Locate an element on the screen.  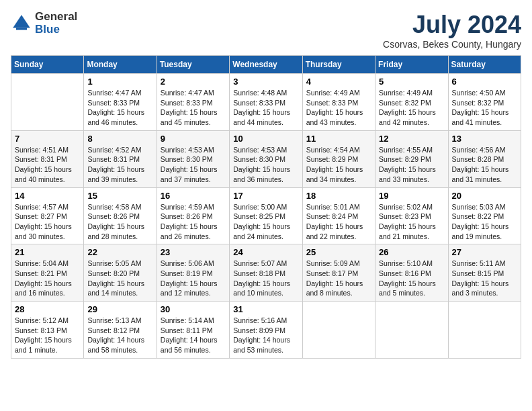
calendar-week-row: 14Sunrise: 4:57 AM Sunset: 8:27 PM Dayli… is located at coordinates (266, 216).